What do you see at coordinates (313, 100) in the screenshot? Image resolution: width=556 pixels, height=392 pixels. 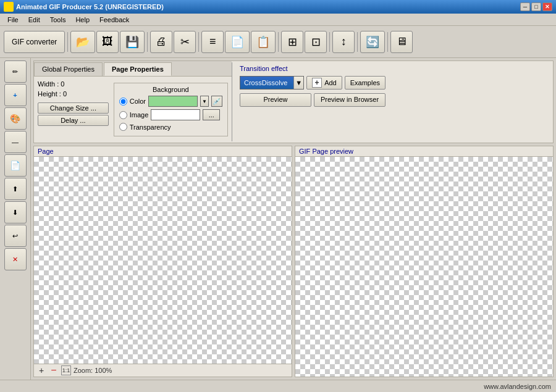 I see `preview-row: Preview Preview in Browser` at bounding box center [313, 100].